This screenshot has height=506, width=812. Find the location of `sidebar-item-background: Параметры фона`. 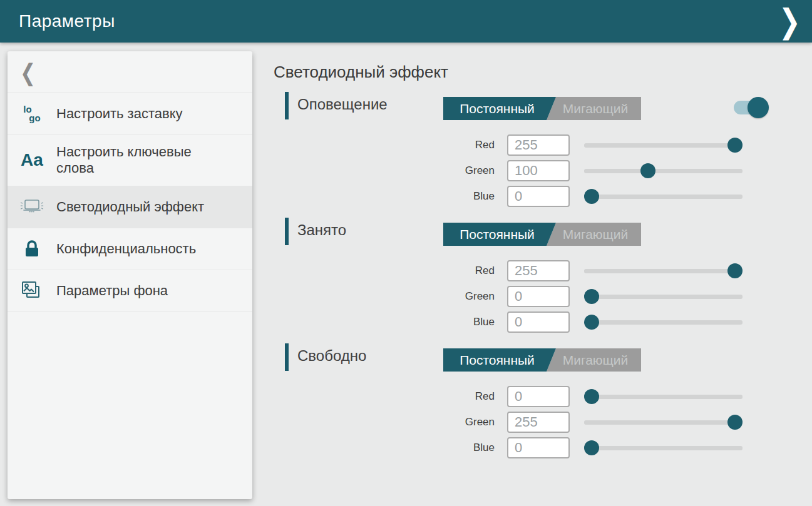

sidebar-item-background: Параметры фона is located at coordinates (130, 291).